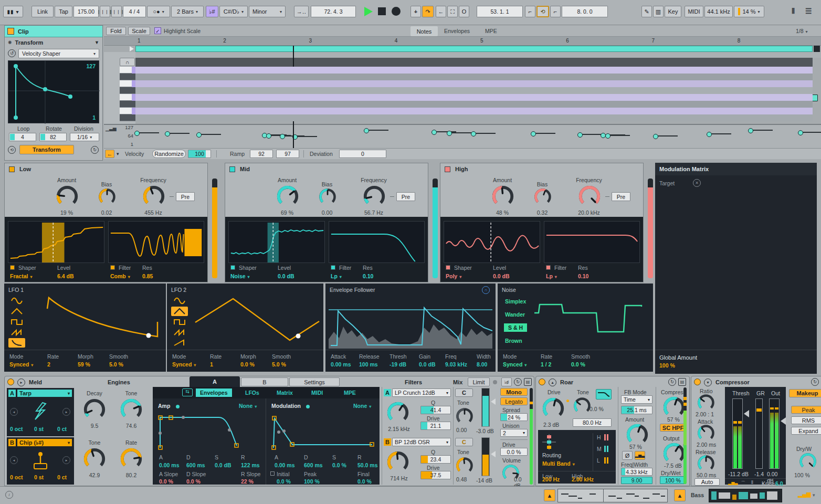  What do you see at coordinates (111, 129) in the screenshot?
I see `velocity-lane-icon: ▁▃▅` at bounding box center [111, 129].